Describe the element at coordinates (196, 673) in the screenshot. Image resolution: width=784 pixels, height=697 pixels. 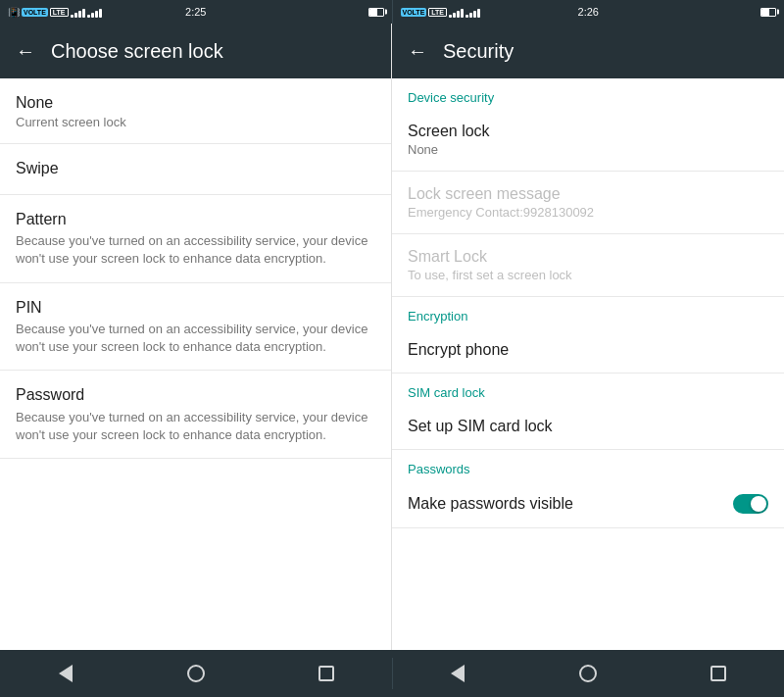
I see `left-bottom-nav` at that location.